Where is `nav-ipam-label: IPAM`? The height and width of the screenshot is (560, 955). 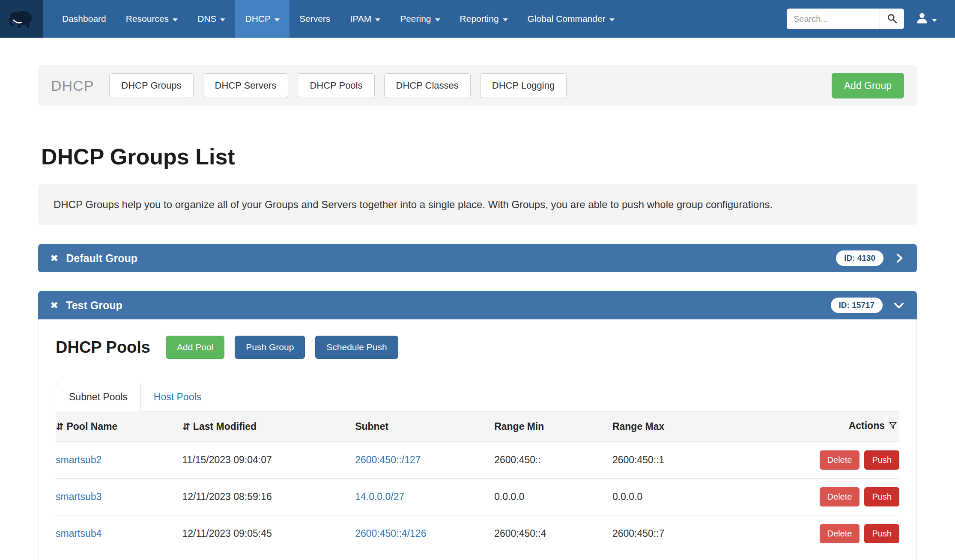 nav-ipam-label: IPAM is located at coordinates (361, 19).